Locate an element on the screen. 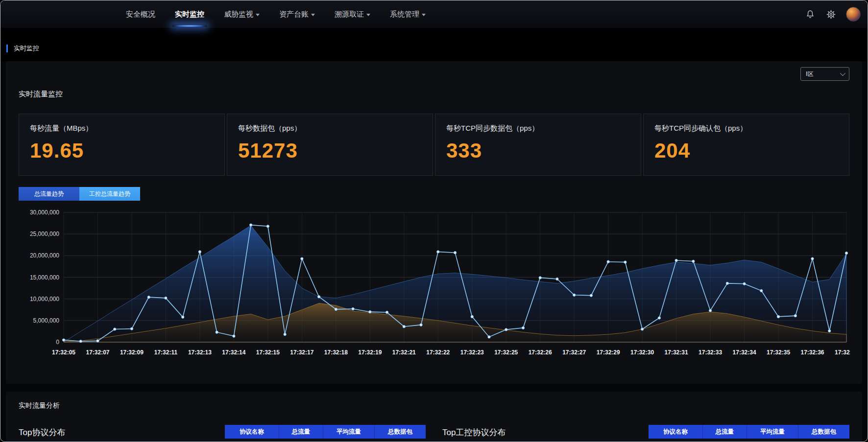 Image resolution: width=868 pixels, height=442 pixels. svg-text: 17:32:14 is located at coordinates (234, 352).